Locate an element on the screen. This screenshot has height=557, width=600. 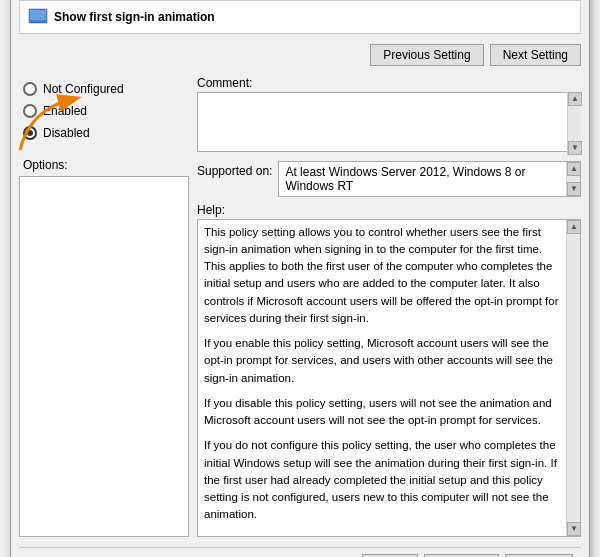
cancel-button: Cancel is located at coordinates (462, 556).